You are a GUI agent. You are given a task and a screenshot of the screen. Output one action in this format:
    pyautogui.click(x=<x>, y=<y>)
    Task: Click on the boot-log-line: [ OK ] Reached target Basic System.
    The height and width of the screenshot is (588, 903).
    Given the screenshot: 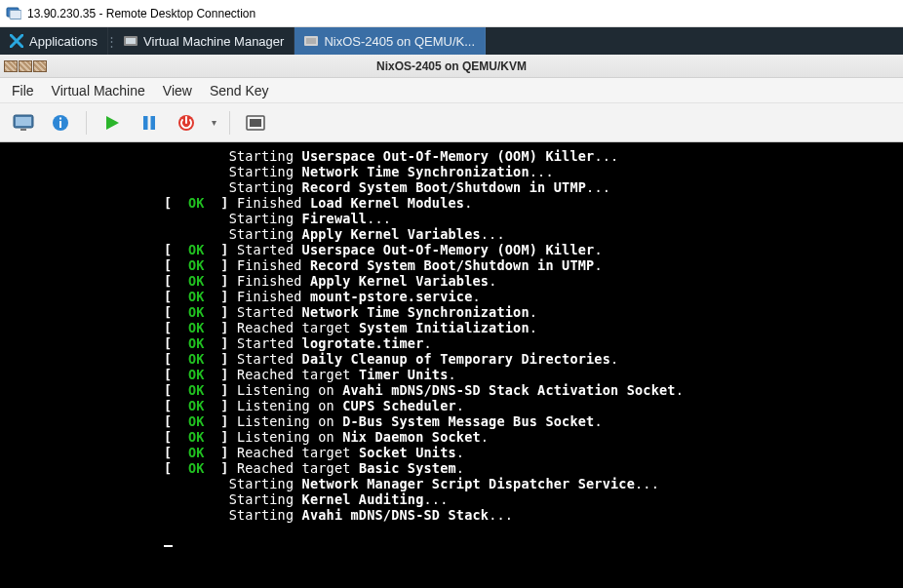 What is the action you would take?
    pyautogui.click(x=452, y=468)
    